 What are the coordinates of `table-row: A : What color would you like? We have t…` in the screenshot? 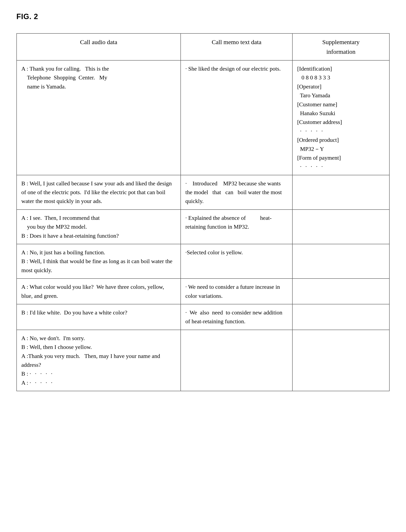 It's located at (203, 291).